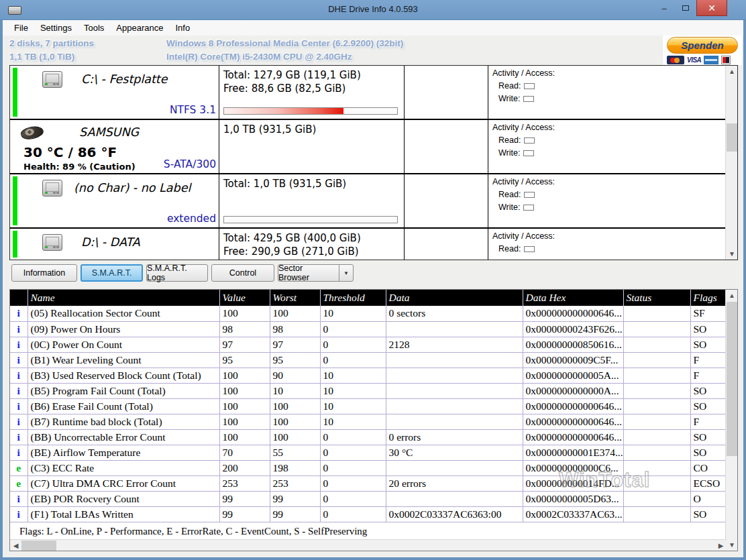 The height and width of the screenshot is (560, 746). I want to click on header-name: Name, so click(123, 298).